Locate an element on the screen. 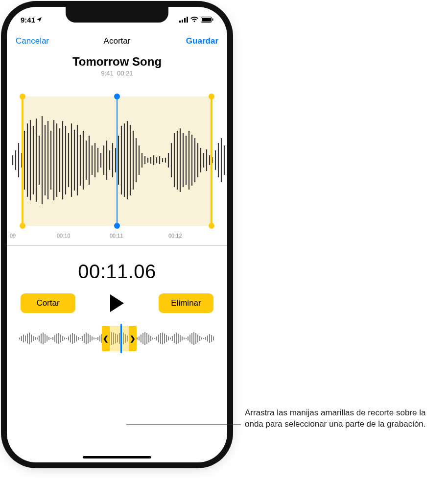 This screenshot has width=448, height=482. status-time: 9:41 is located at coordinates (28, 20).